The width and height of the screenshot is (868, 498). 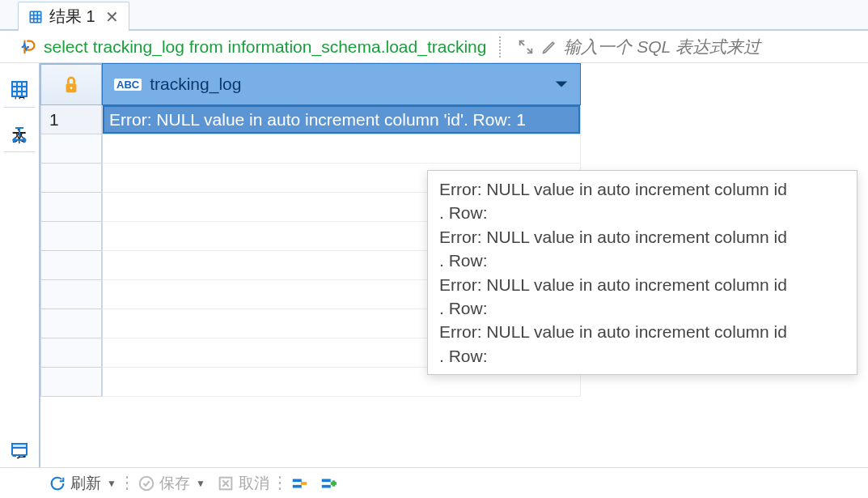 I want to click on cancel-button: 取消, so click(x=243, y=483).